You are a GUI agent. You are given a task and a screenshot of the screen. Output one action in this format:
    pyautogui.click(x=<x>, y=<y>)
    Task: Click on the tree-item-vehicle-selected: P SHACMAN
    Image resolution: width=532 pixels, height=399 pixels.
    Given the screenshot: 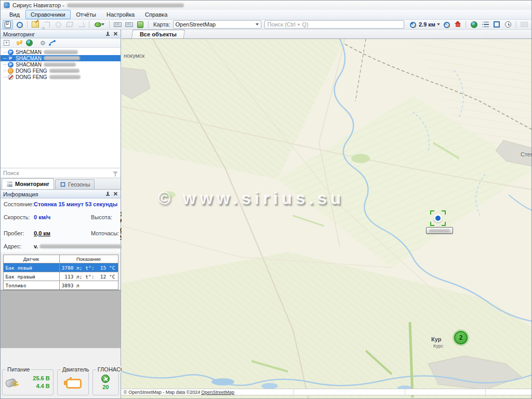 What is the action you would take?
    pyautogui.click(x=60, y=58)
    